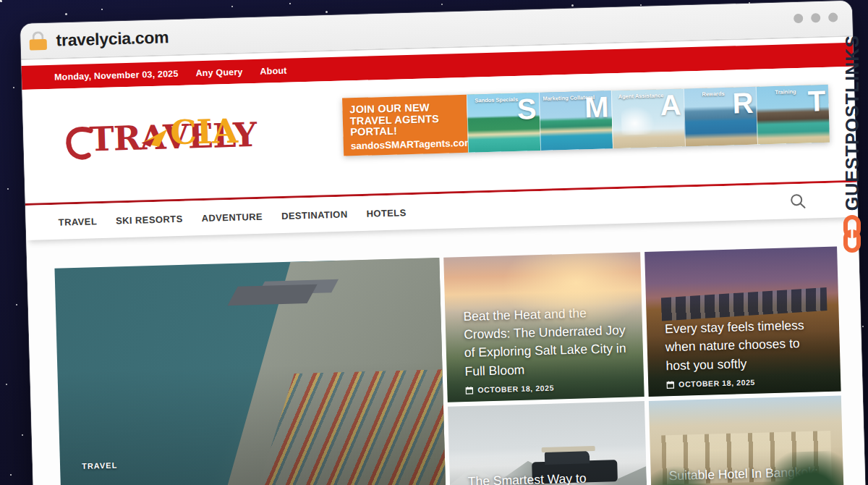 The image size is (868, 485). I want to click on logo-text-primary: TRAVELY, so click(116, 145).